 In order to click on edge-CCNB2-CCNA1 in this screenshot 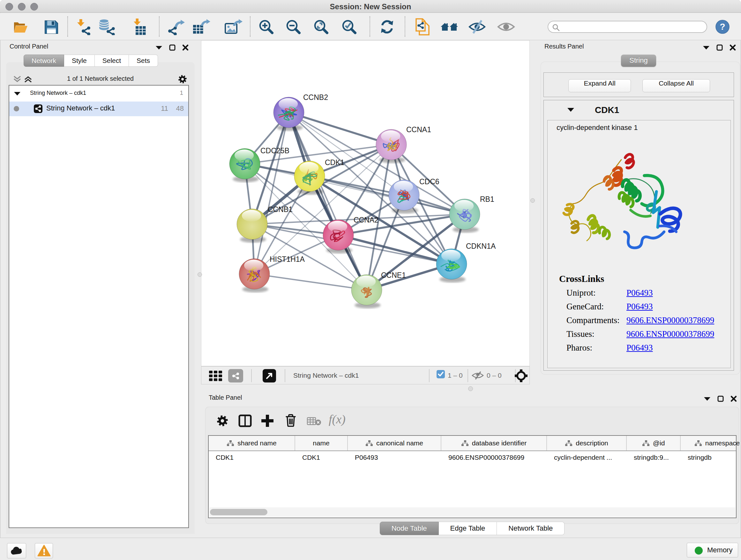, I will do `click(340, 129)`.